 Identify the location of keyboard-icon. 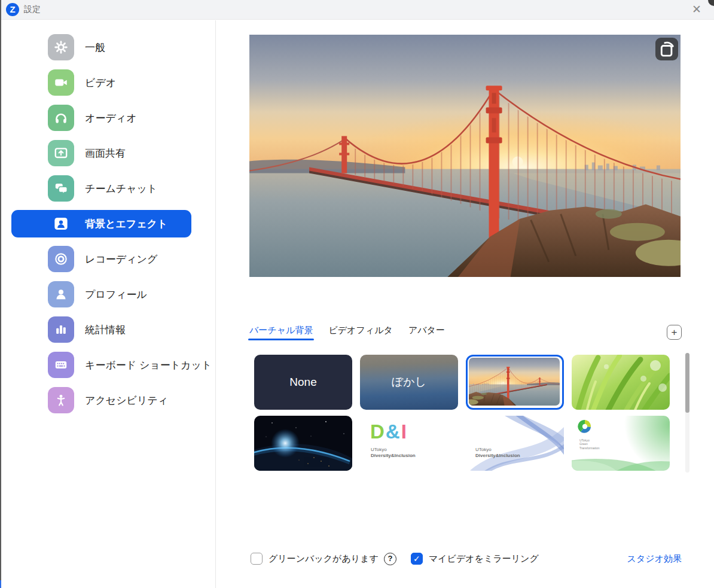
(61, 365).